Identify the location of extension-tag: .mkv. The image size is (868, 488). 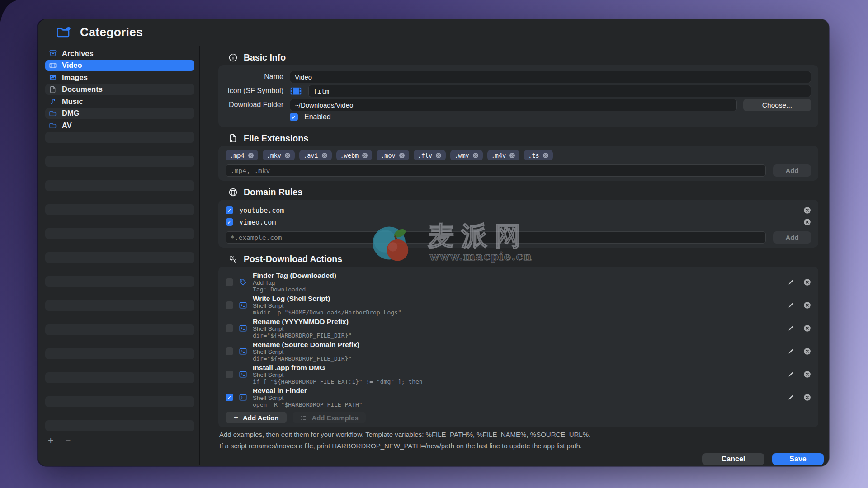
(279, 155).